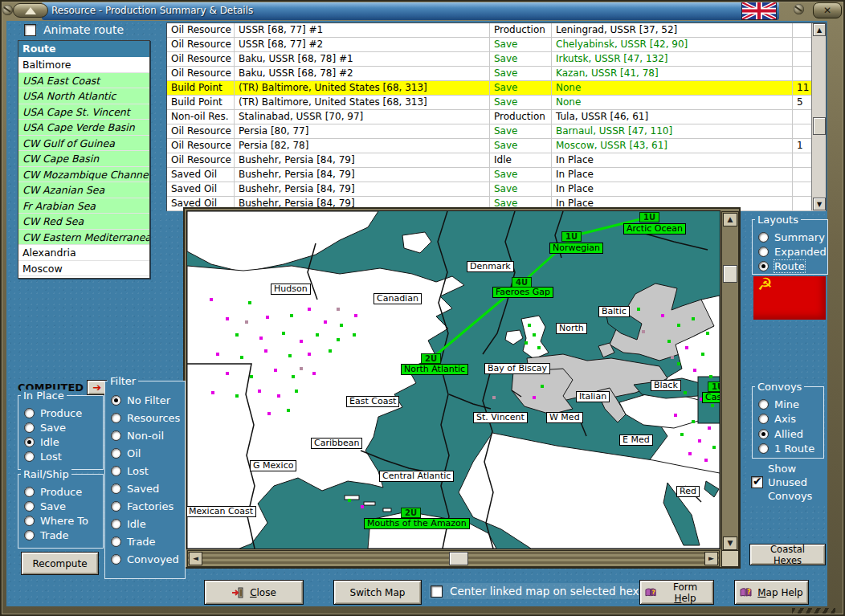  What do you see at coordinates (490, 267) in the screenshot?
I see `sea-zone-label: Denmark` at bounding box center [490, 267].